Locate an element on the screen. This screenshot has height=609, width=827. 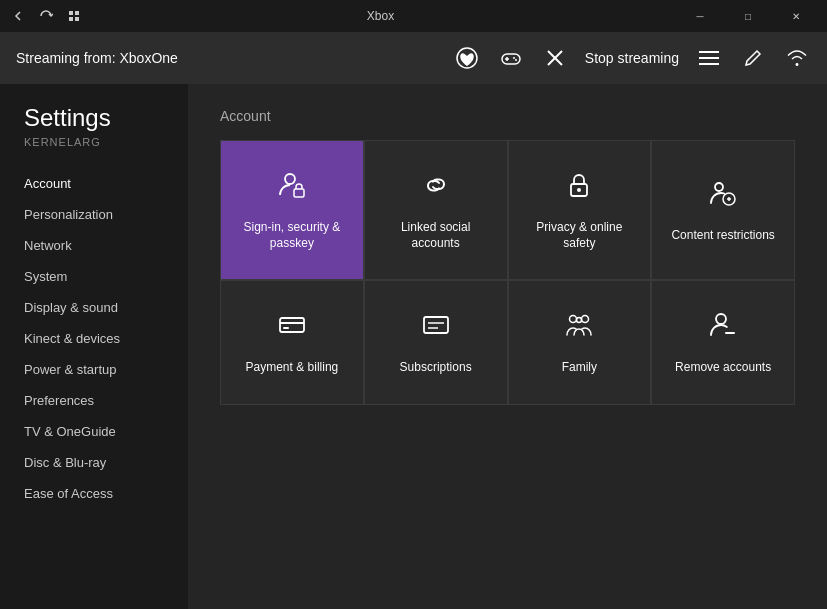
remove-accounts-label: Remove accounts is located at coordinates (723, 368).